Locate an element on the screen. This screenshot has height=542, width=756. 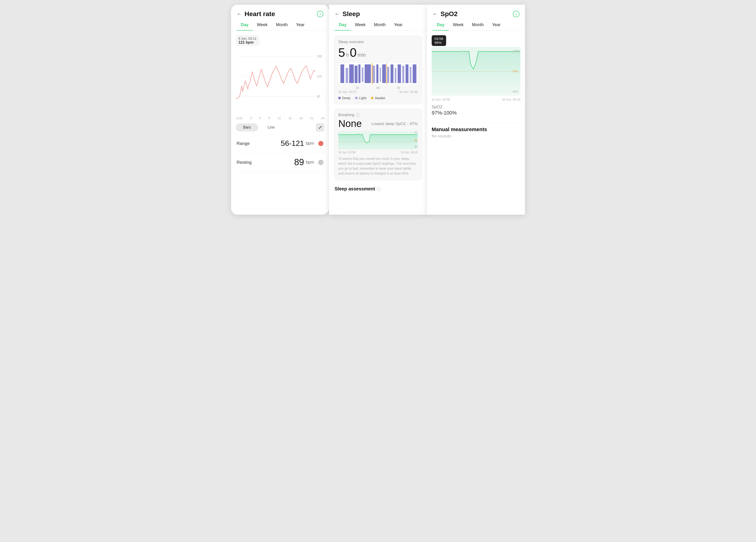
spo2-main-chart: 100% 90% 80% is located at coordinates (476, 71).